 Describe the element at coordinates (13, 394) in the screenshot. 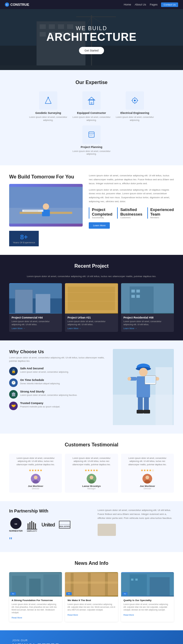

I see `why-icon-2: 🏛️` at that location.